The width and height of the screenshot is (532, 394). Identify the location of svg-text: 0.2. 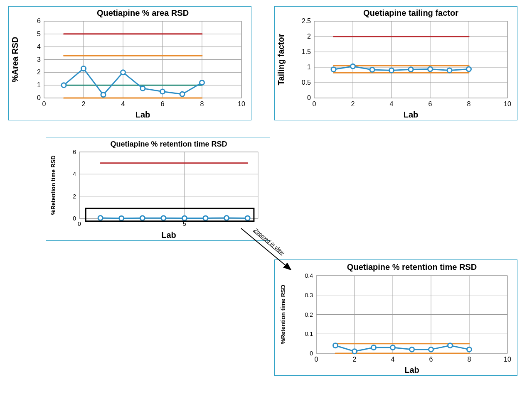
(309, 315).